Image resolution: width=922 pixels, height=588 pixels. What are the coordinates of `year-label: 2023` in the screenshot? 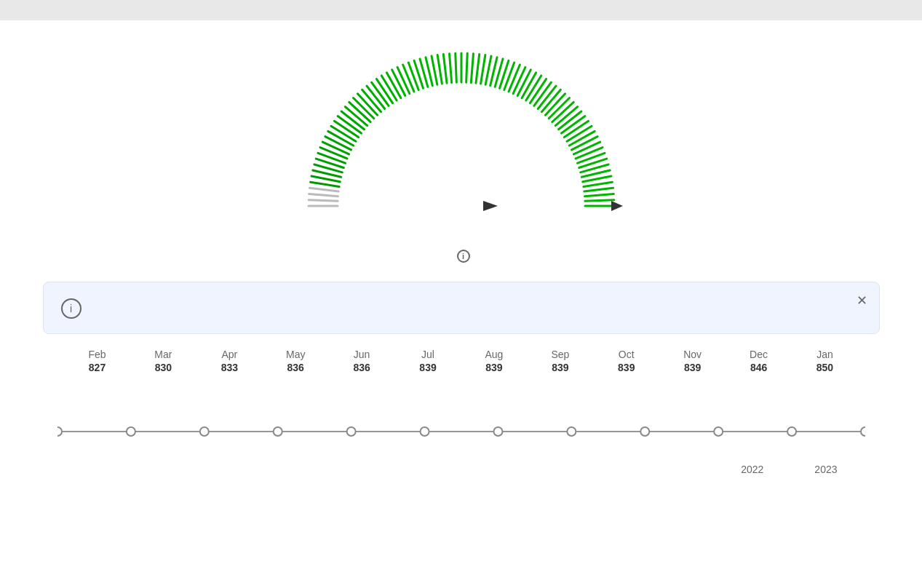 It's located at (825, 469).